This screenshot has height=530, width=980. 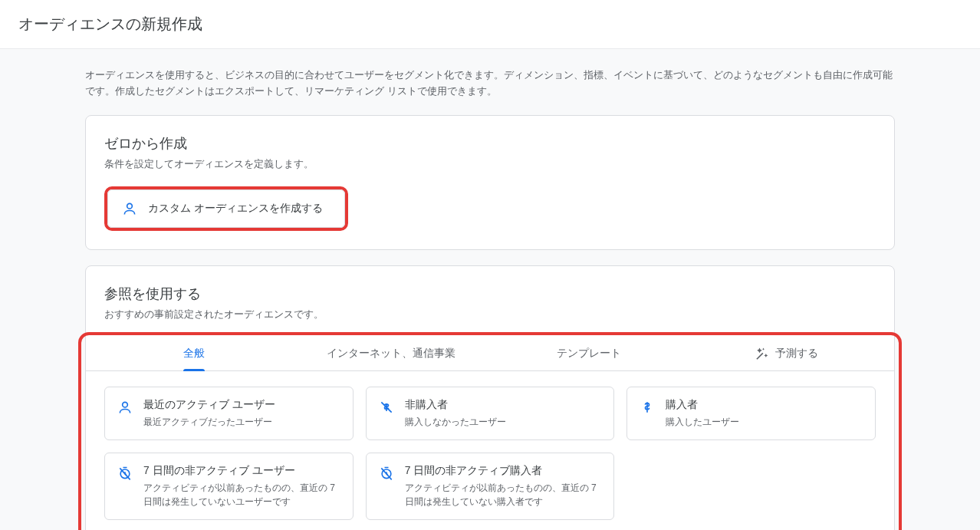 What do you see at coordinates (490, 314) in the screenshot?
I see `reference-card-subtitle: おすすめの事前設定されたオーディエンスです。` at bounding box center [490, 314].